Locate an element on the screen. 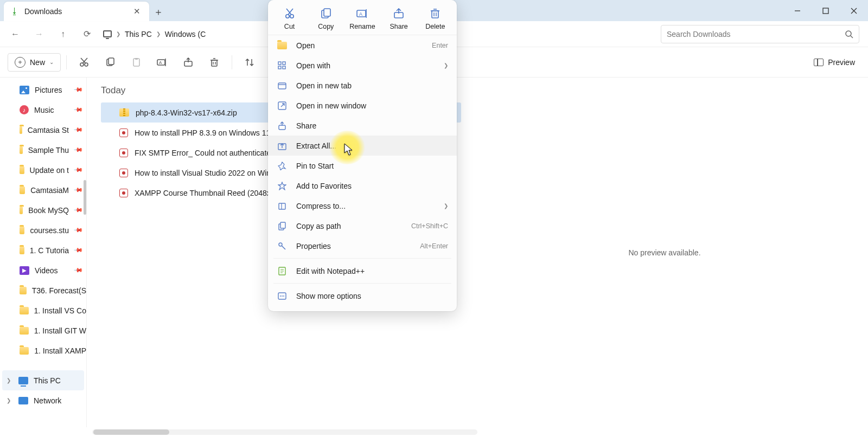  sidebar-item-folder: Camtasia St📌 is located at coordinates (43, 130).